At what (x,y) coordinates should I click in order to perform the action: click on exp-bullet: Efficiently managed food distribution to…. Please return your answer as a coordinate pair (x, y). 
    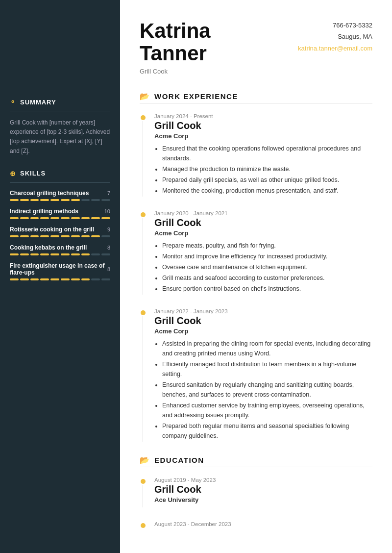
    Looking at the image, I should click on (268, 369).